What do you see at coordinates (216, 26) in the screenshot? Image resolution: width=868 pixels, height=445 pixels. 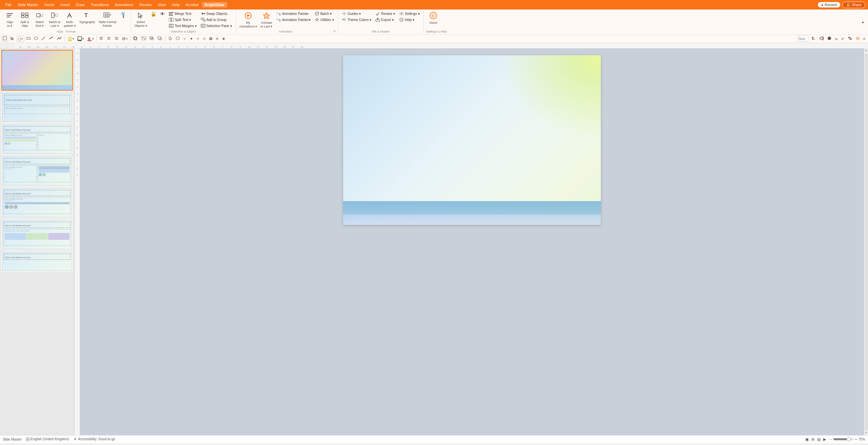 I see `selection-pane-button: Selection Pane ▾` at bounding box center [216, 26].